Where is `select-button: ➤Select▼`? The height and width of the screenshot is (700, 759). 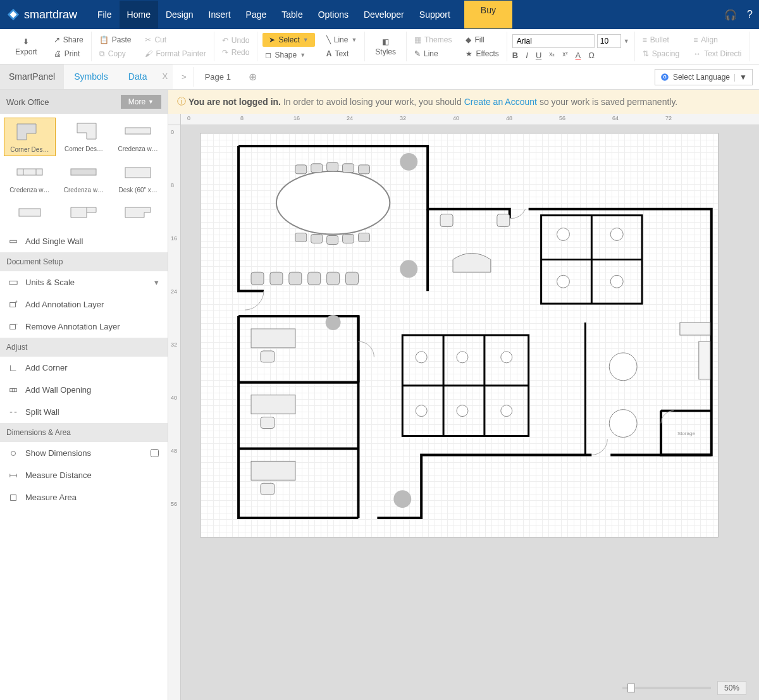
select-button: ➤Select▼ is located at coordinates (288, 40).